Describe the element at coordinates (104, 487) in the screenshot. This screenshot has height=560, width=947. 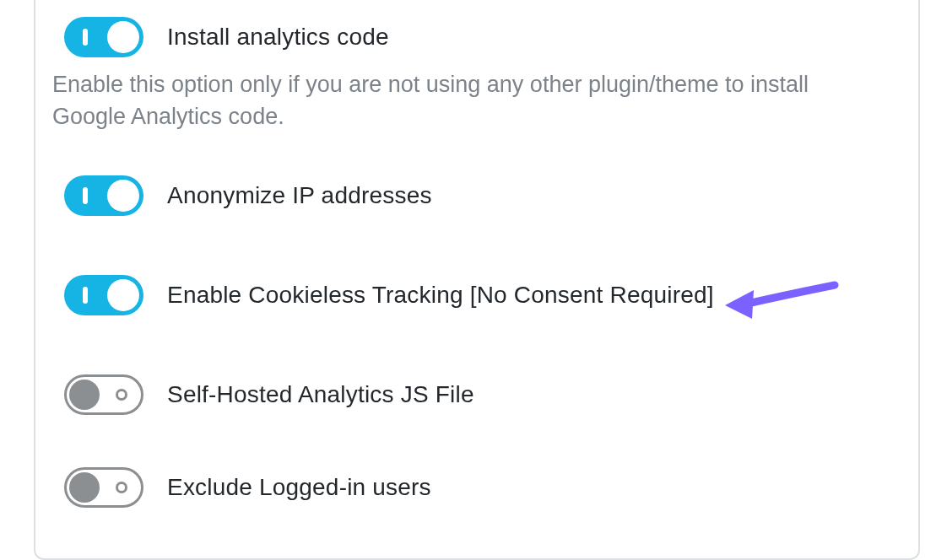
I see `toggle-exclude-logged-in` at that location.